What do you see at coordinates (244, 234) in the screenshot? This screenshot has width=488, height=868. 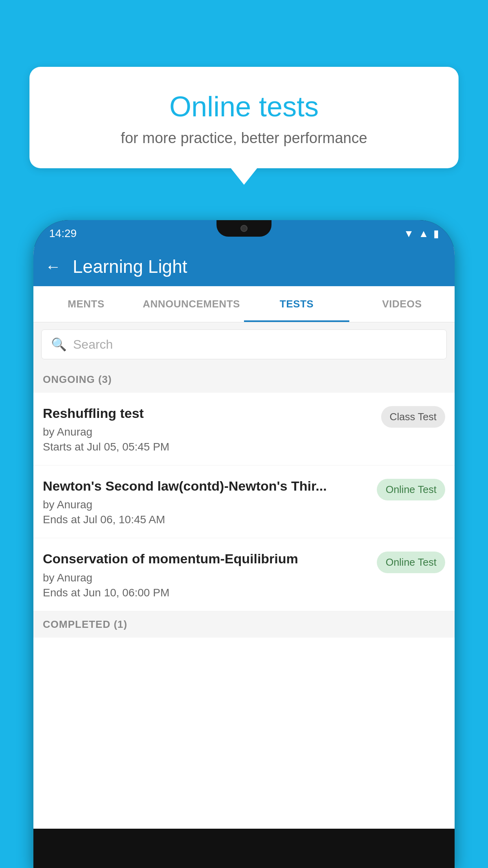 I see `status-bar: 14:29 ▼ ▲ ▮` at bounding box center [244, 234].